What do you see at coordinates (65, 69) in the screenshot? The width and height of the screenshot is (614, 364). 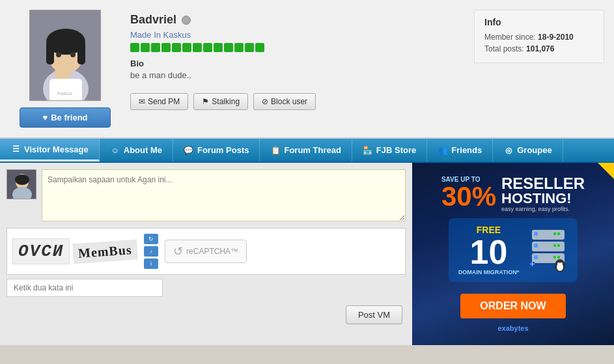 I see `avatar-section: Kaskus ♥ Be friend` at bounding box center [65, 69].